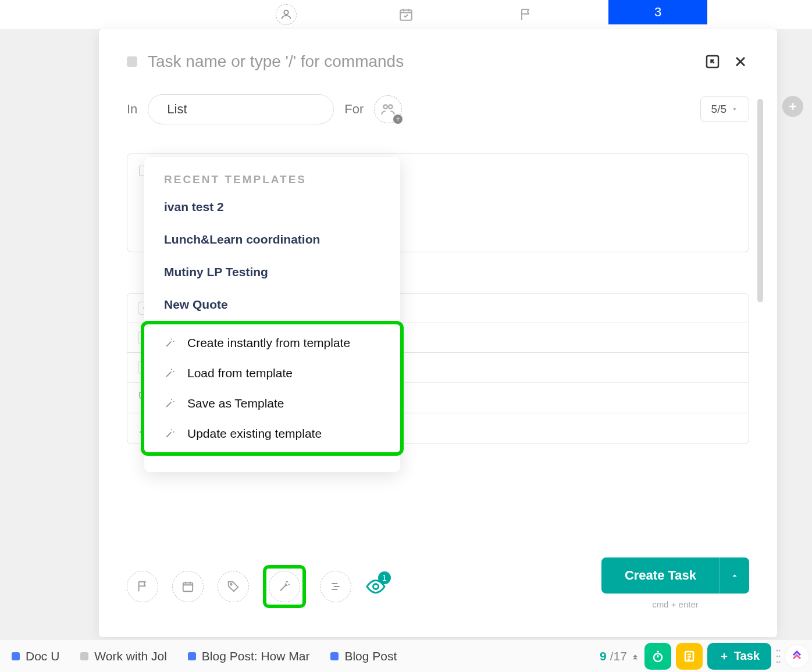  I want to click on recent-templates-header: RECENT TEMPLATES, so click(272, 182).